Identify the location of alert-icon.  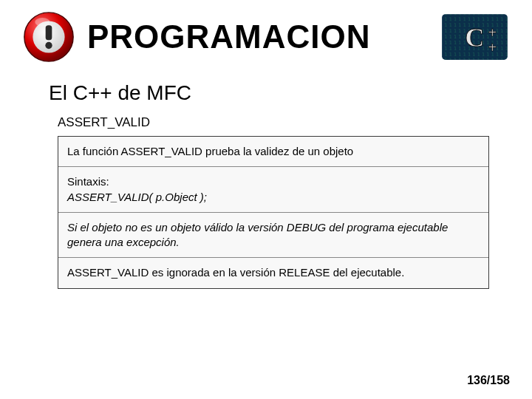
(49, 37).